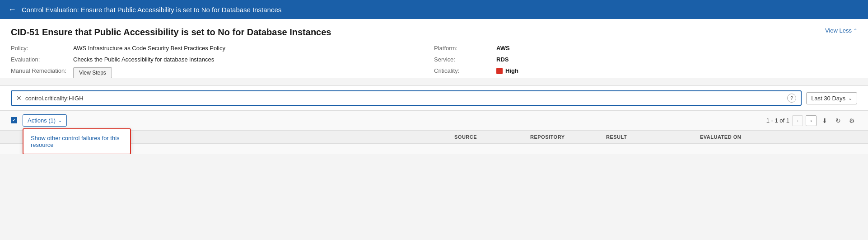 The image size is (868, 240). I want to click on date-filter-label: Last 30 Days, so click(828, 99).